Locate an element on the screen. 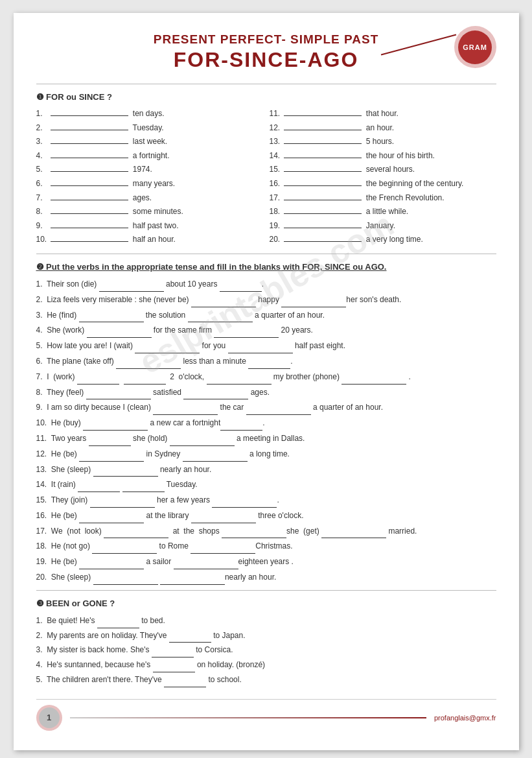 The width and height of the screenshot is (532, 758). section3-title: ❸ BEEN or GONE ? is located at coordinates (266, 603).